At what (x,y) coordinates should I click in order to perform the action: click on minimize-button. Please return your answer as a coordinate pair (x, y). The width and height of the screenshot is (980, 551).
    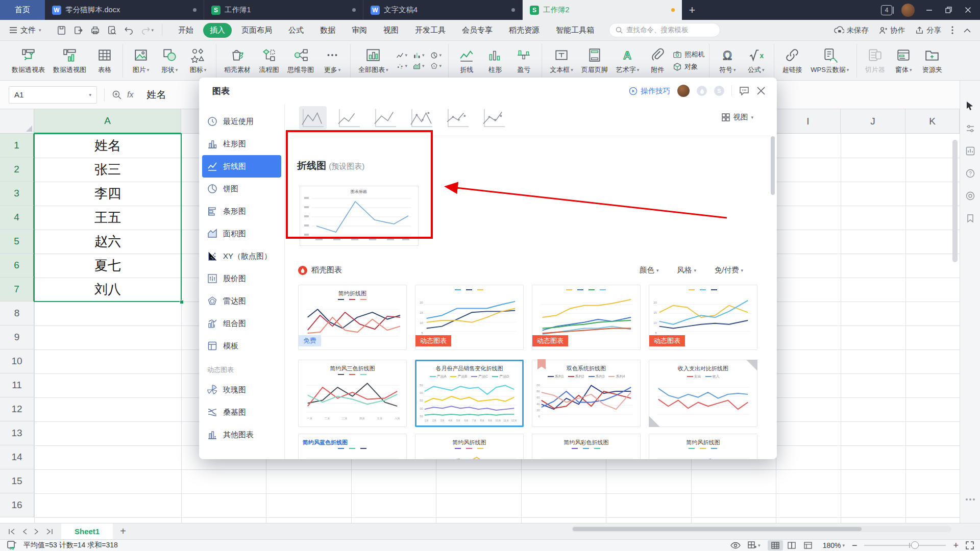
    Looking at the image, I should click on (929, 10).